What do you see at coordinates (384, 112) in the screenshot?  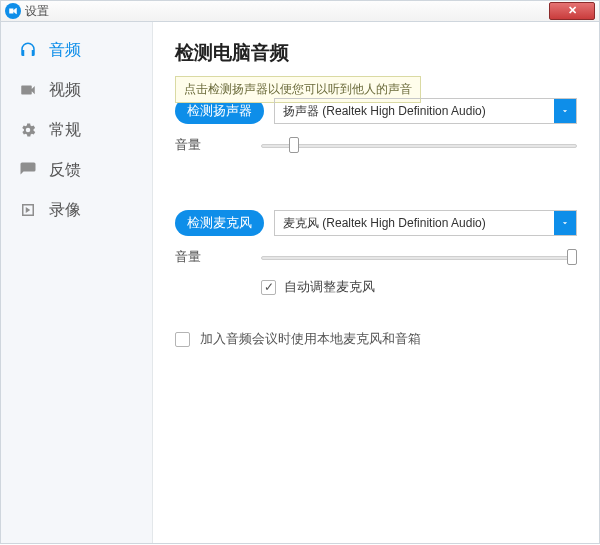 I see `speaker-selected: 扬声器 (Realtek High Definition Audio)` at bounding box center [384, 112].